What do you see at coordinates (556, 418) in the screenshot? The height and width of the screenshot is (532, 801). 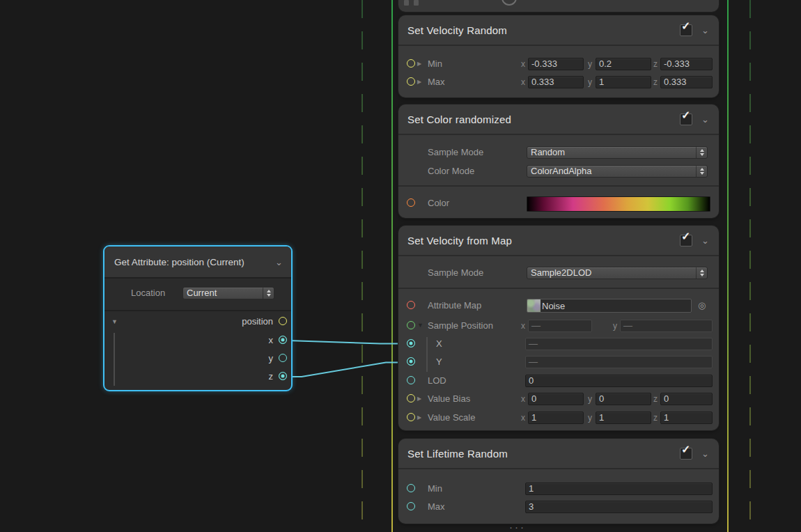 I see `value-scale-x-field: 1` at bounding box center [556, 418].